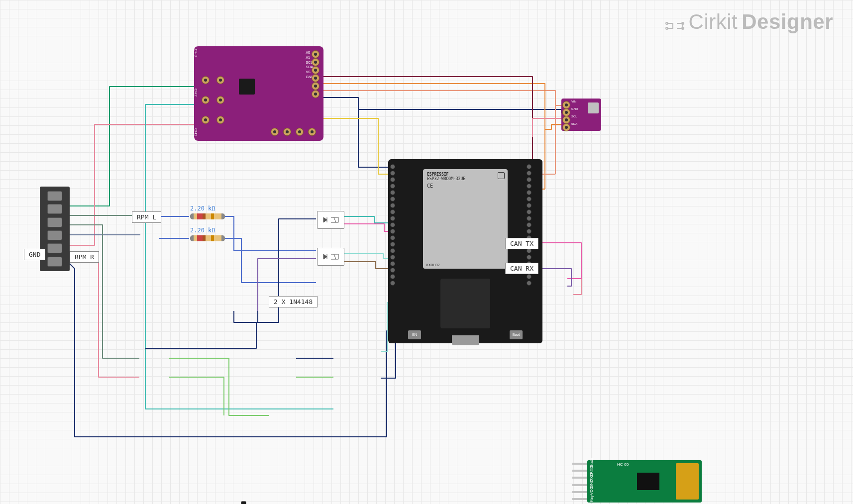 Image resolution: width=853 pixels, height=504 pixels. I want to click on diode-pair-label: 2 X 1N4148, so click(293, 302).